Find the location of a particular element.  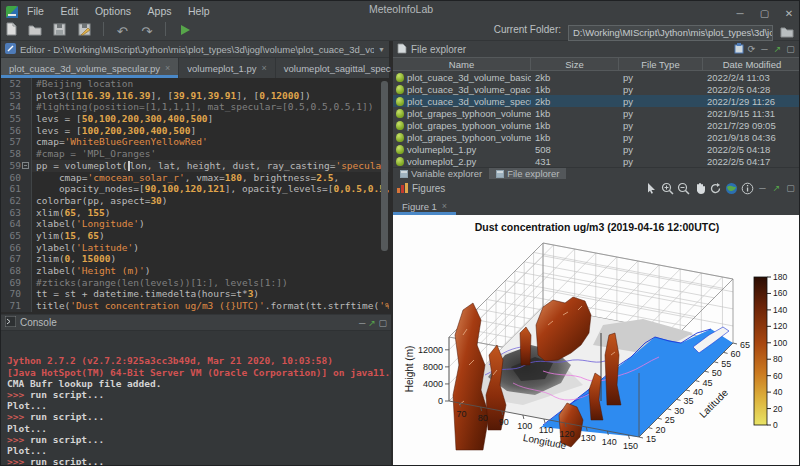

editor-menu-dropdown-icon: ▼ is located at coordinates (382, 50).